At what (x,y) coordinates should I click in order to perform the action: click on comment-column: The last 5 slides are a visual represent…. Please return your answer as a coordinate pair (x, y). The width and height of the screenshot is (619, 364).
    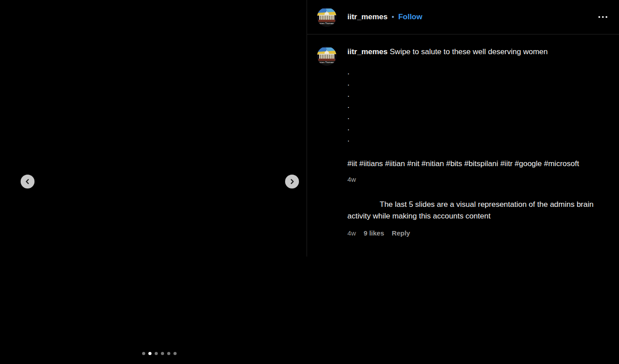
    Looking at the image, I should click on (472, 219).